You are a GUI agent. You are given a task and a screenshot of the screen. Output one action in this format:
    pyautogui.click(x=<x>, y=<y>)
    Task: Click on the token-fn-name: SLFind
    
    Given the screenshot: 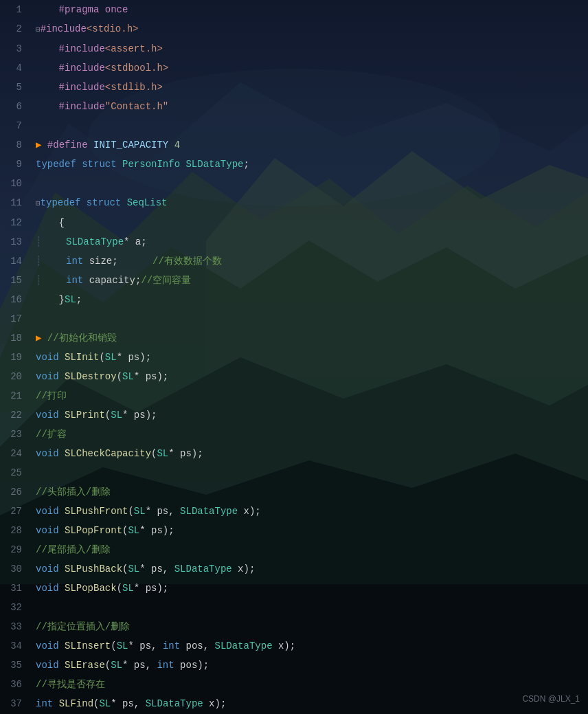 What is the action you would take?
    pyautogui.click(x=76, y=704)
    